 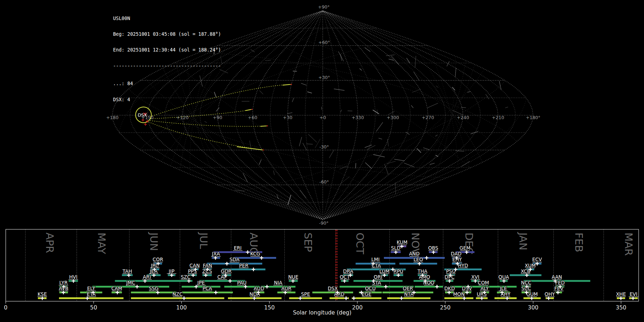 What do you see at coordinates (409, 298) in the screenshot?
I see `shower-bar-NTA` at bounding box center [409, 298].